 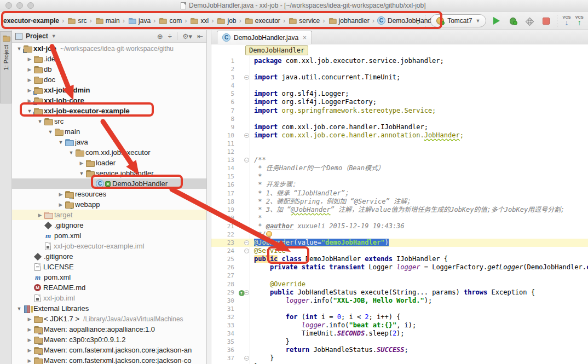 I want to click on tree-item-xxl-job-executor-example-iml: xxl-job-executor-example.iml, so click(x=109, y=246).